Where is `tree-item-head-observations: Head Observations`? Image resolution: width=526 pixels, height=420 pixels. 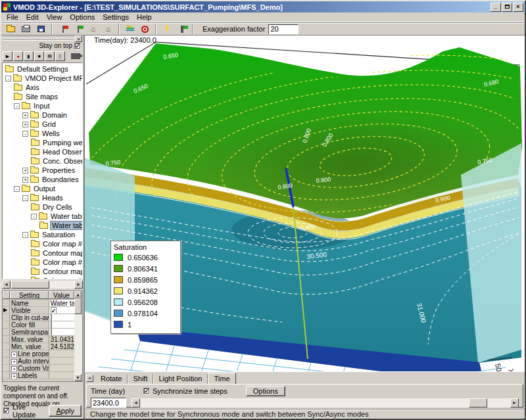
tree-item-head-observations: Head Observations is located at coordinates (42, 152).